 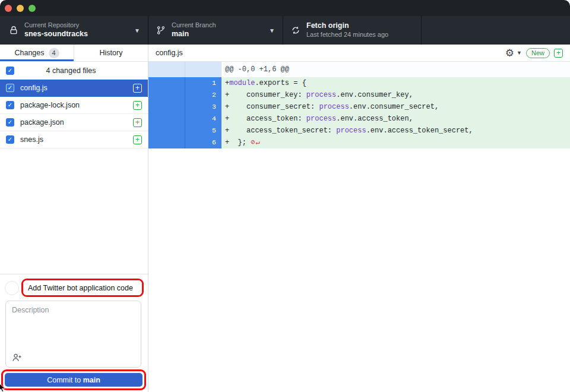 I want to click on file-row: ✓snes.js+, so click(x=74, y=140).